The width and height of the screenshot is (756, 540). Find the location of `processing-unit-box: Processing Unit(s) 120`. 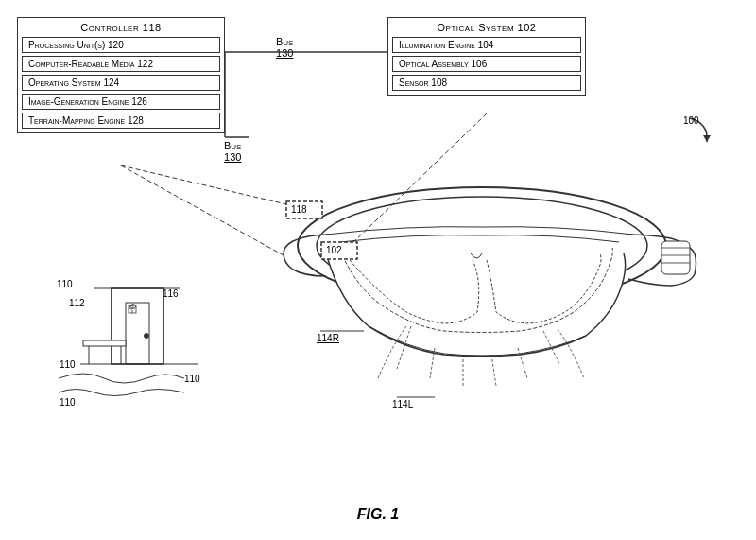

processing-unit-box: Processing Unit(s) 120 is located at coordinates (121, 45).